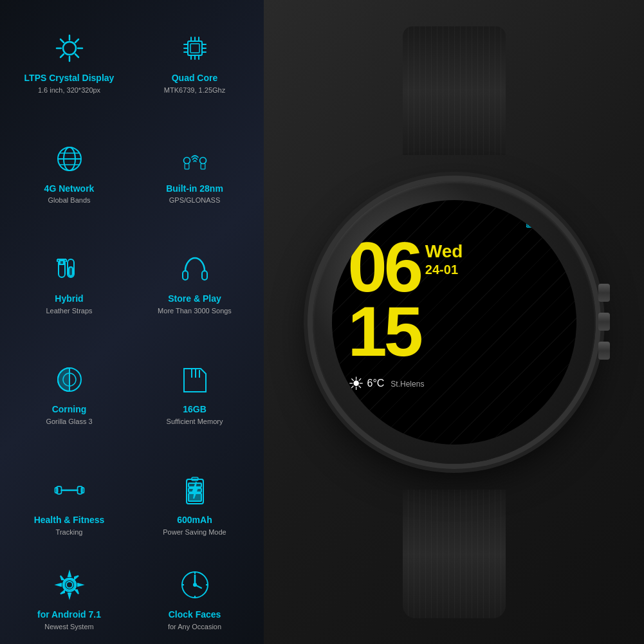 This screenshot has height=644, width=644. Describe the element at coordinates (454, 326) in the screenshot. I see `screen-content: 91% 06 15 Wed 24-01` at that location.